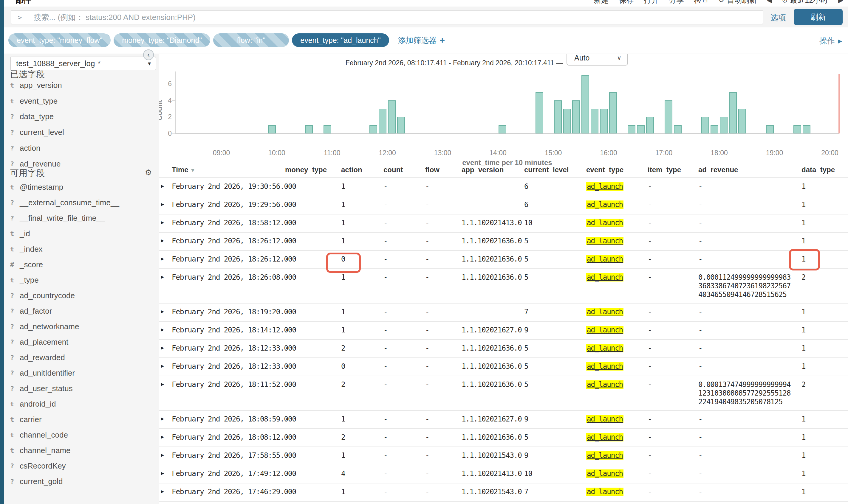 Image resolution: width=848 pixels, height=504 pixels. What do you see at coordinates (82, 466) in the screenshot?
I see `available-field-csRecordKey: ?csRecordKey` at bounding box center [82, 466].